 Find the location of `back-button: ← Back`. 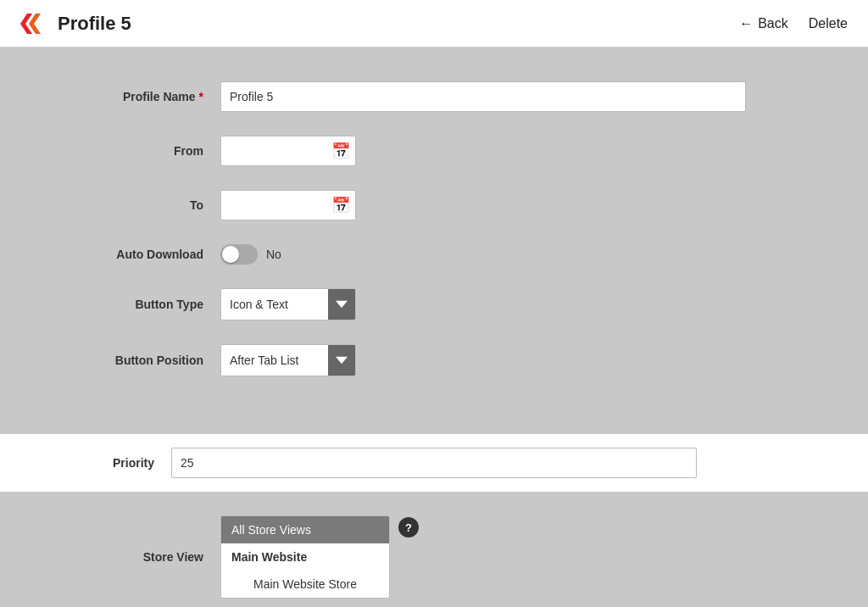

back-button: ← Back is located at coordinates (764, 24).